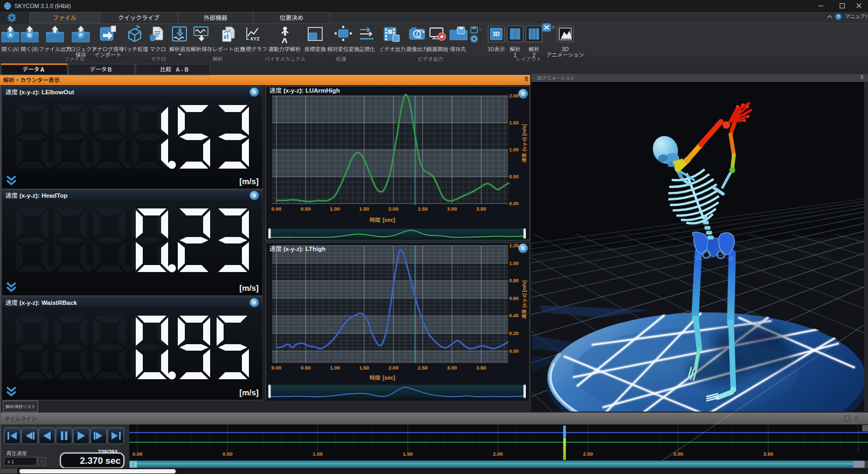 The width and height of the screenshot is (868, 474). I want to click on svg-text: (x-y-z): WaistRBack, so click(48, 303).